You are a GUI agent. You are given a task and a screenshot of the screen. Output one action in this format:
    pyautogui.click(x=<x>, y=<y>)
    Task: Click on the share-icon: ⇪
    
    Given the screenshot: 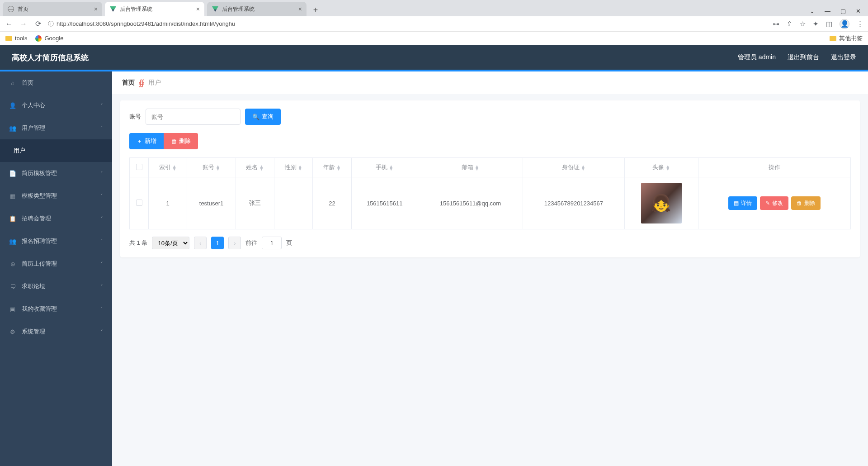 What is the action you would take?
    pyautogui.click(x=789, y=24)
    